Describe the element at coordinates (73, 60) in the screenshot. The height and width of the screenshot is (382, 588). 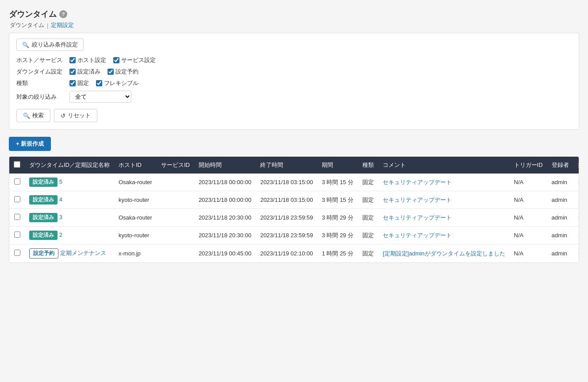
I see `host-setting-checkbox` at that location.